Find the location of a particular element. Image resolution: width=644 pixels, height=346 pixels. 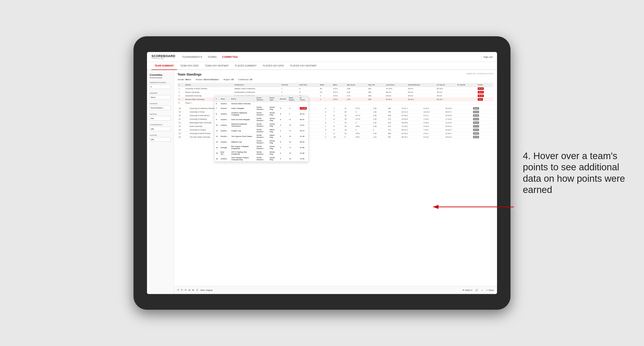

tr-wpoints-7: 119.68 is located at coordinates (304, 108).